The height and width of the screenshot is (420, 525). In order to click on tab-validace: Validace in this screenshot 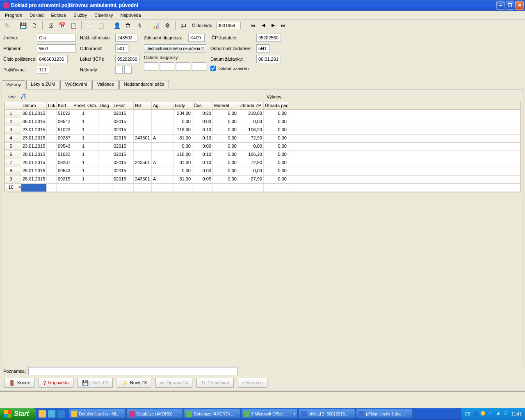, I will do `click(105, 84)`.